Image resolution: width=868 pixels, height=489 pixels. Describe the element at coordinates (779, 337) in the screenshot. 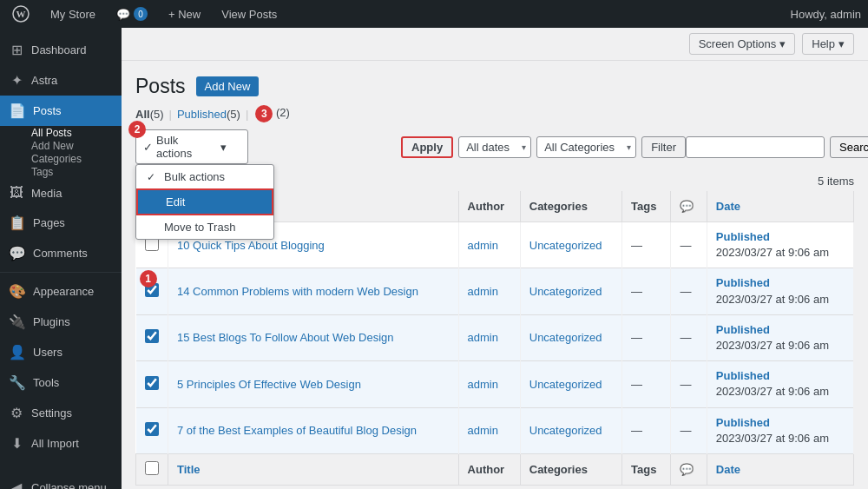

I see `post-date-cell: Published2023/03/27 at 9:06 am` at that location.